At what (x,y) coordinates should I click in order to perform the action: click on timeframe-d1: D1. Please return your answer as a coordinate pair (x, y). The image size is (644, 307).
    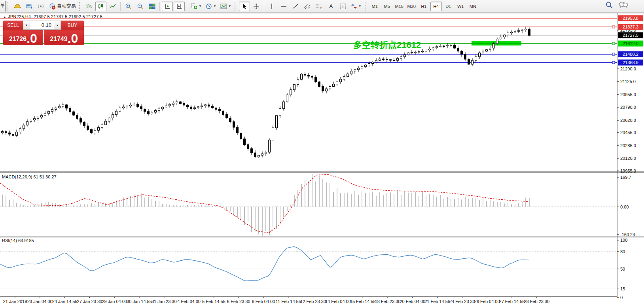
    Looking at the image, I should click on (449, 6).